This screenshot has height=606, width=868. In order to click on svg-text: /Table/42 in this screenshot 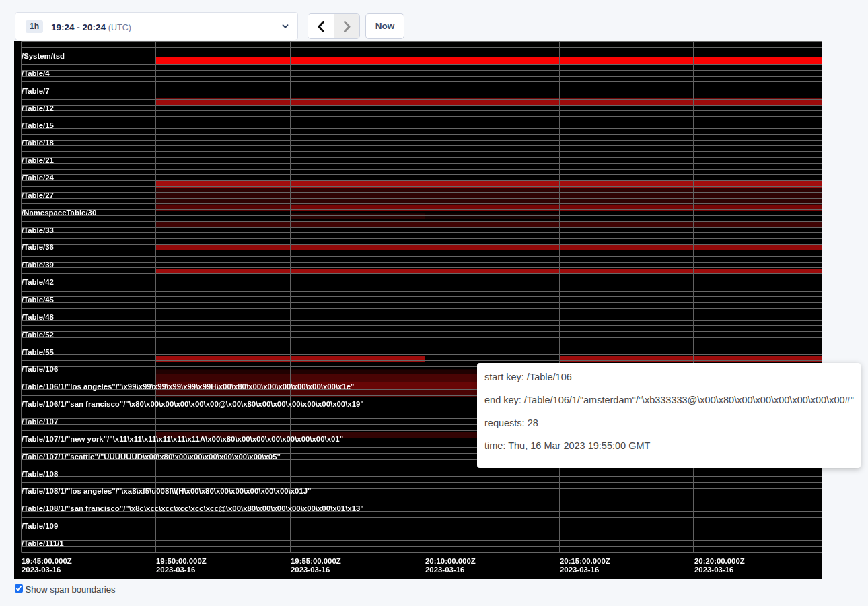, I will do `click(38, 282)`.